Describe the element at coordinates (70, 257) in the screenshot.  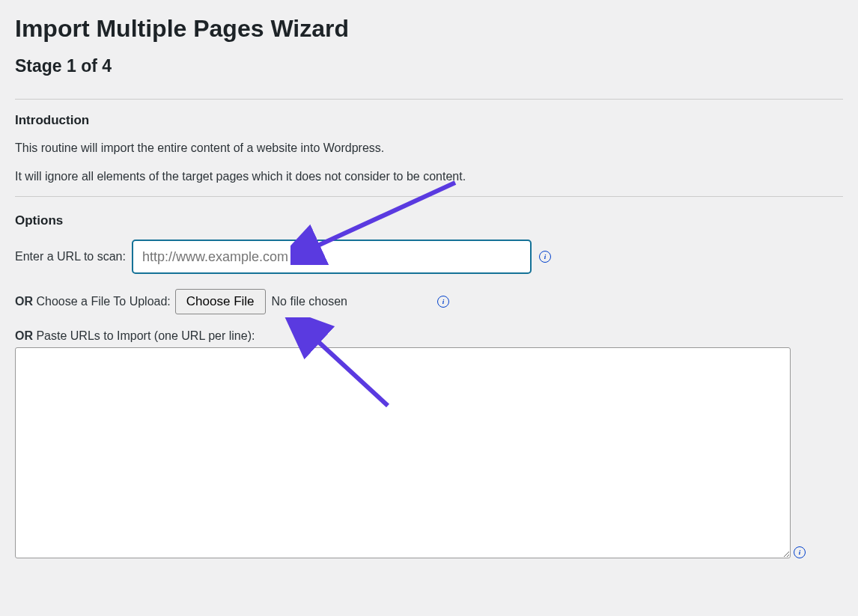
I see `url-label: Enter a URL to scan:` at that location.